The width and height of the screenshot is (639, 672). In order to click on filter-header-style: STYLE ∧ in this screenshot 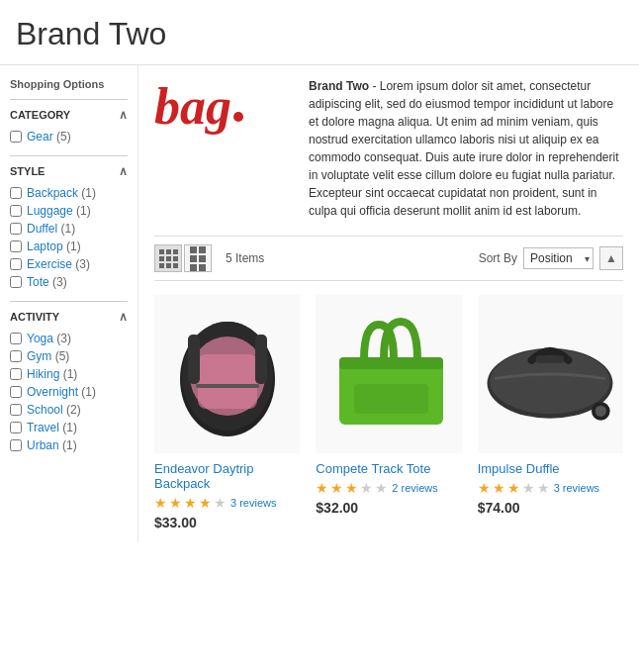, I will do `click(69, 170)`.